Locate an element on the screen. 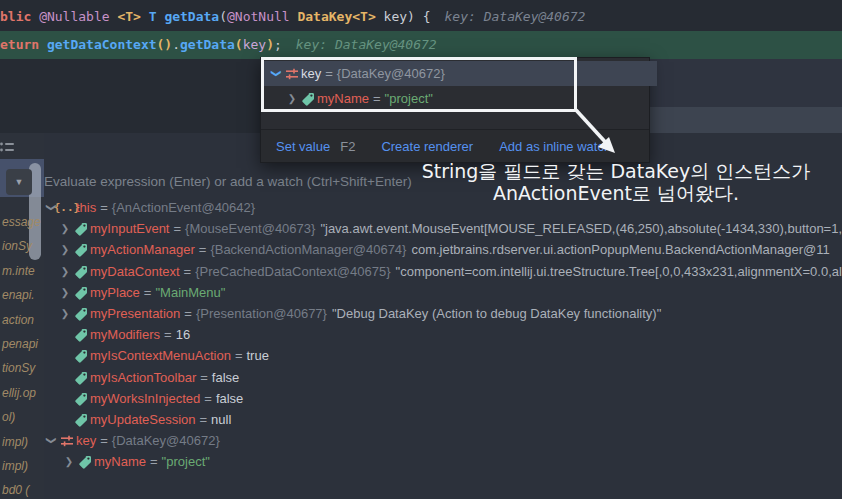  code-token: . is located at coordinates (176, 44).